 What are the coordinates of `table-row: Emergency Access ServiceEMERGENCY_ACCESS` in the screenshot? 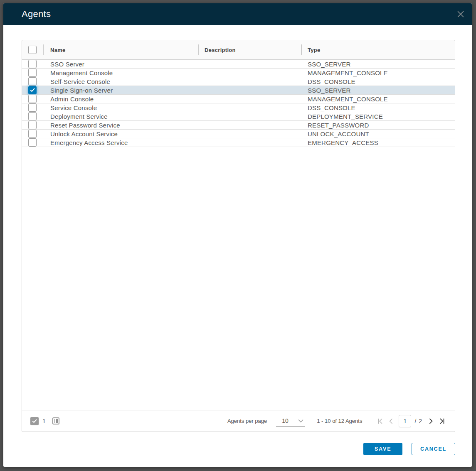 It's located at (239, 143).